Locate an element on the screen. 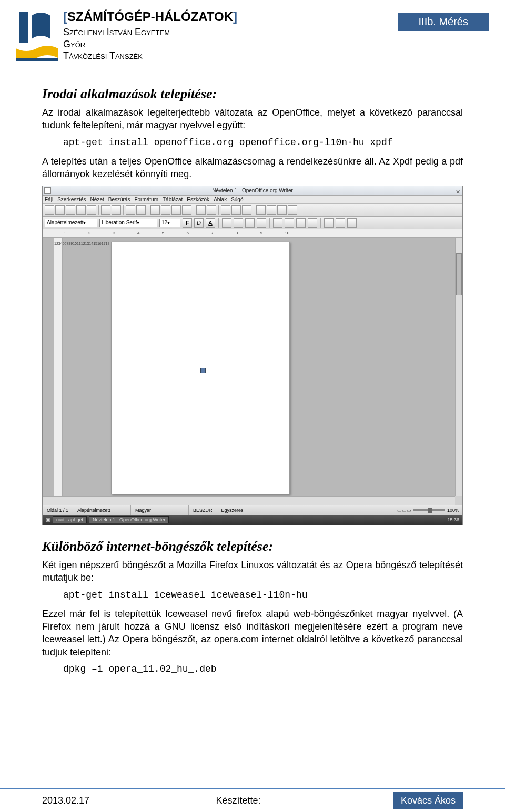 This screenshot has height=812, width=505. list-bullet-icon is located at coordinates (289, 223).